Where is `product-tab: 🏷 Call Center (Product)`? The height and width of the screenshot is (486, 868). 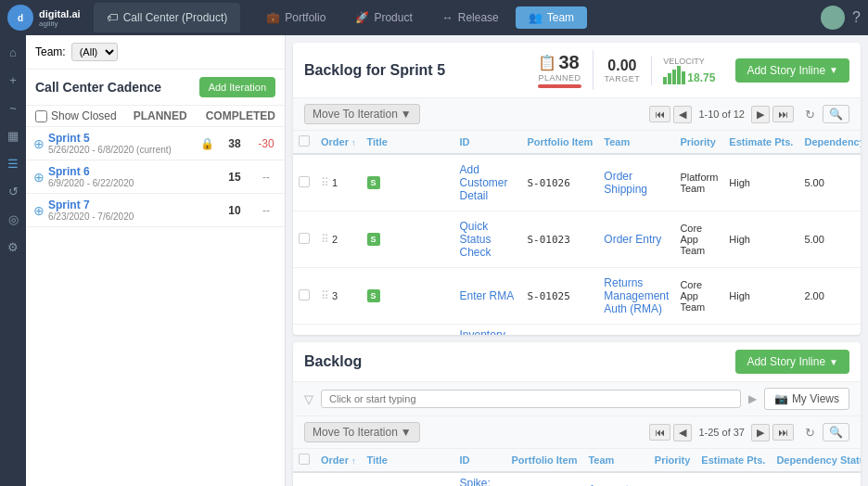 product-tab: 🏷 Call Center (Product) is located at coordinates (167, 18).